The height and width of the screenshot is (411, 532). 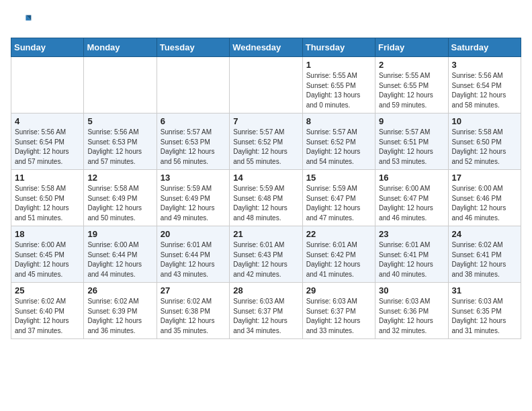 What do you see at coordinates (485, 177) in the screenshot?
I see `day-number: 17` at bounding box center [485, 177].